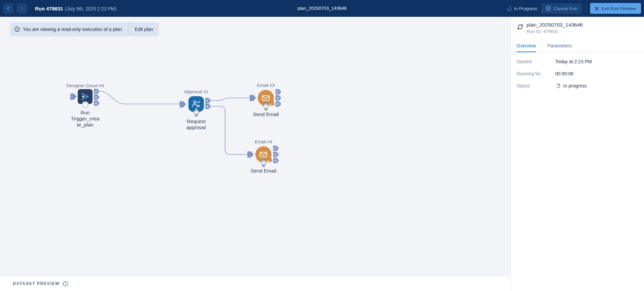 The height and width of the screenshot is (291, 644). What do you see at coordinates (616, 8) in the screenshot?
I see `exit-run-preview-button: Exit Run Preview` at bounding box center [616, 8].